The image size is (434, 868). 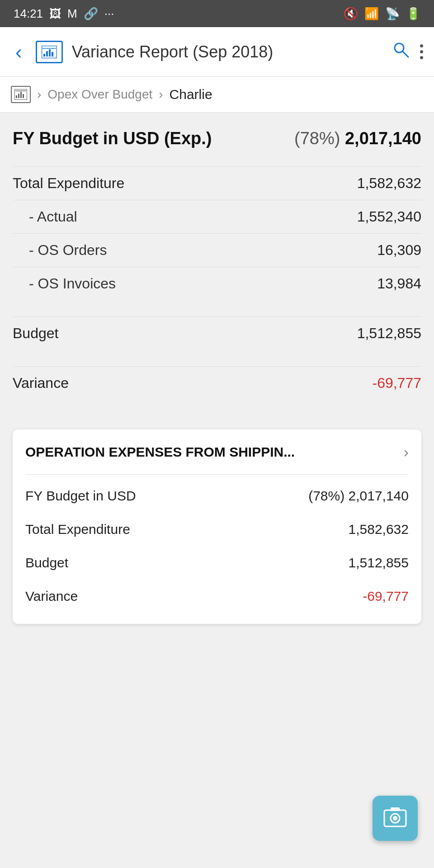 What do you see at coordinates (389, 184) in the screenshot?
I see `value-total-expenditure: 1,582,632` at bounding box center [389, 184].